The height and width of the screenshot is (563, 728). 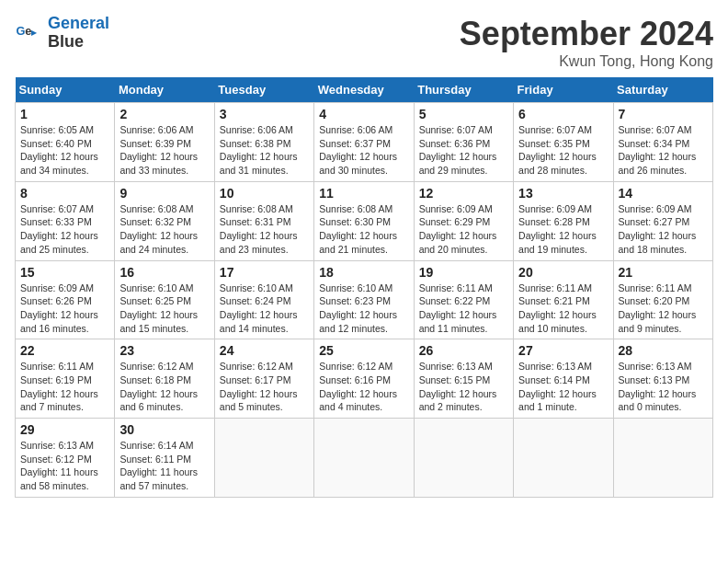 What do you see at coordinates (164, 309) in the screenshot?
I see `day-info: Sunrise: 6:10 AM Sunset: 6:25 PM Dayligh…` at bounding box center [164, 309].